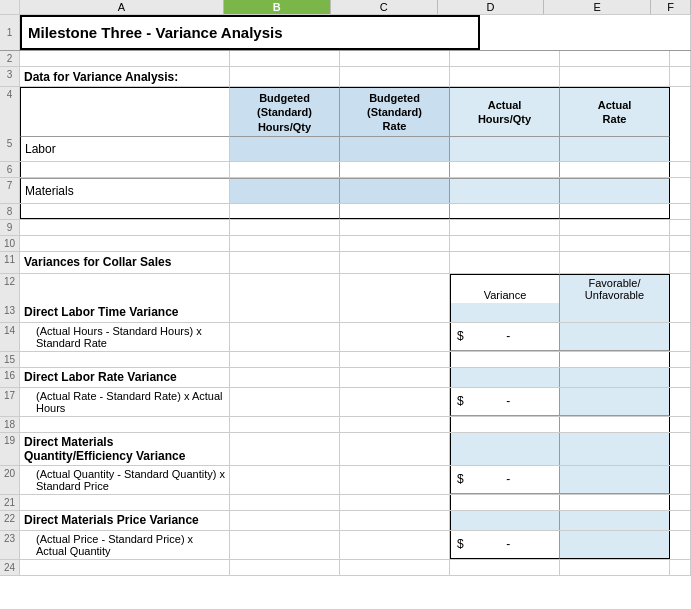 Image resolution: width=691 pixels, height=609 pixels. Describe the element at coordinates (395, 480) in the screenshot. I see `cell-20c` at that location.